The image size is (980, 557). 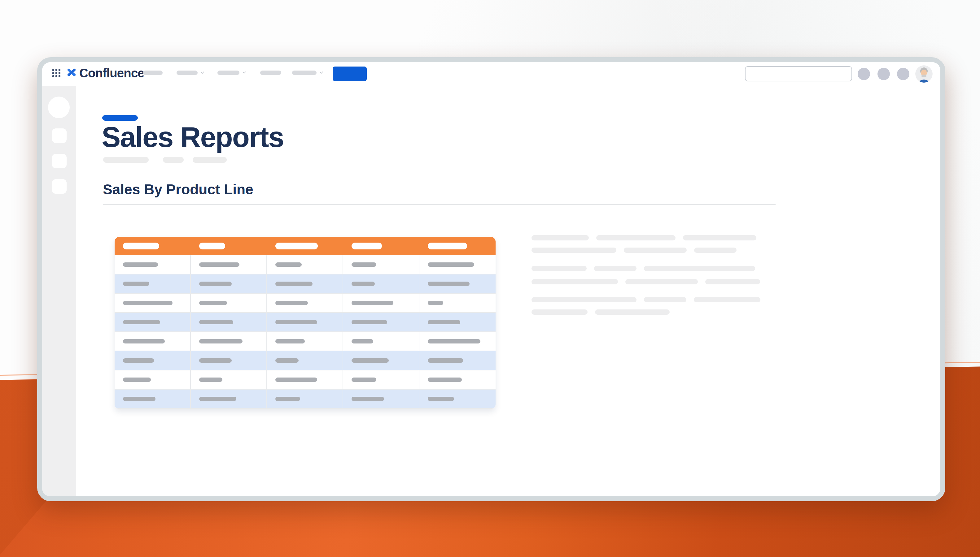 What do you see at coordinates (152, 246) in the screenshot?
I see `table-header-cell` at bounding box center [152, 246].